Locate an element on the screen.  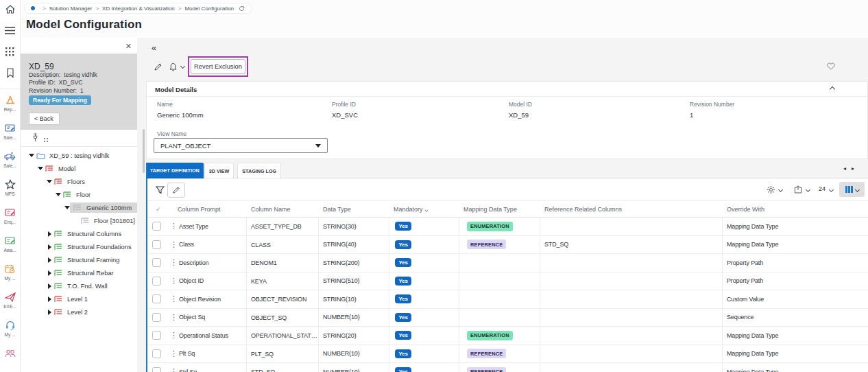
tree-item: Structural Foundations is located at coordinates (79, 247).